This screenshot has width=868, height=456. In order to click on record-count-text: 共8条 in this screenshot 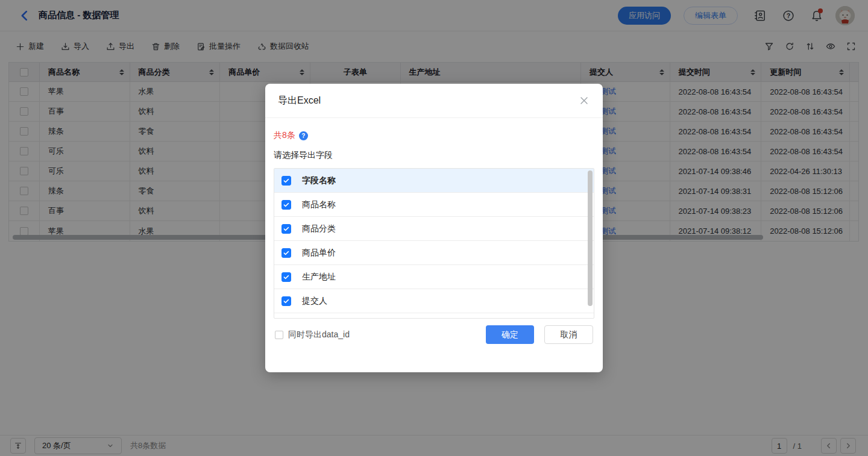, I will do `click(285, 136)`.